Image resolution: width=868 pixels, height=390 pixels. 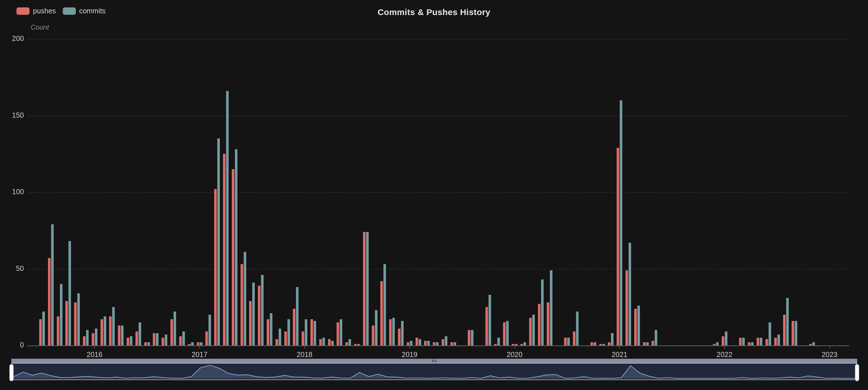 What do you see at coordinates (434, 361) in the screenshot?
I see `datazoom-move-handle-icon` at bounding box center [434, 361].